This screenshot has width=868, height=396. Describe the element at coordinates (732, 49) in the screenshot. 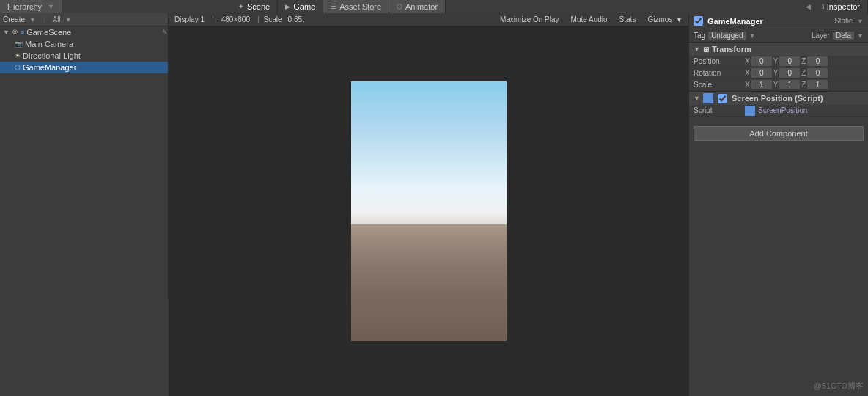

I see `transform-label: Transform` at that location.